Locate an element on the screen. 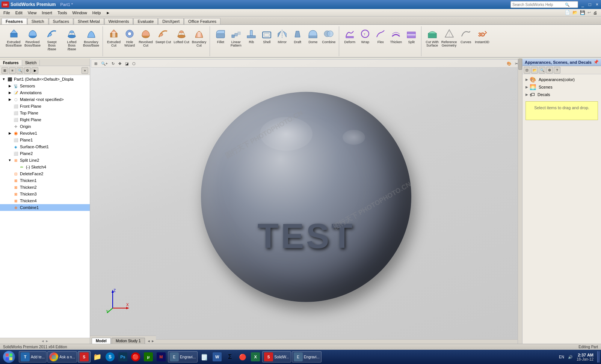 The width and height of the screenshot is (601, 364). vp-zoom-fit: ⊞ is located at coordinates (96, 64).